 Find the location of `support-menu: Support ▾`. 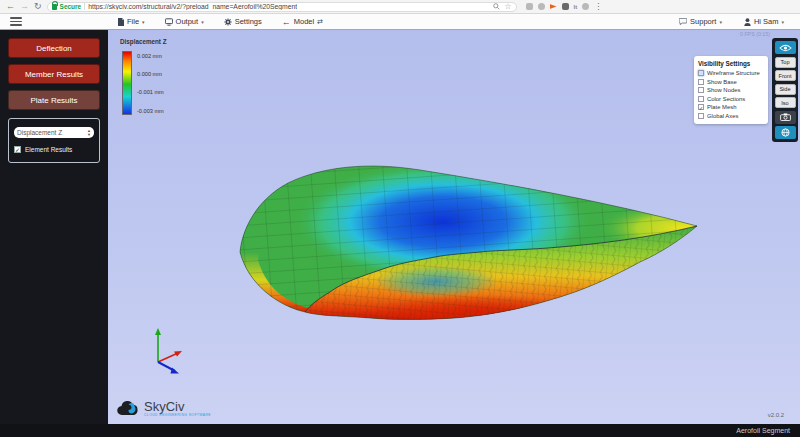

support-menu: Support ▾ is located at coordinates (700, 22).